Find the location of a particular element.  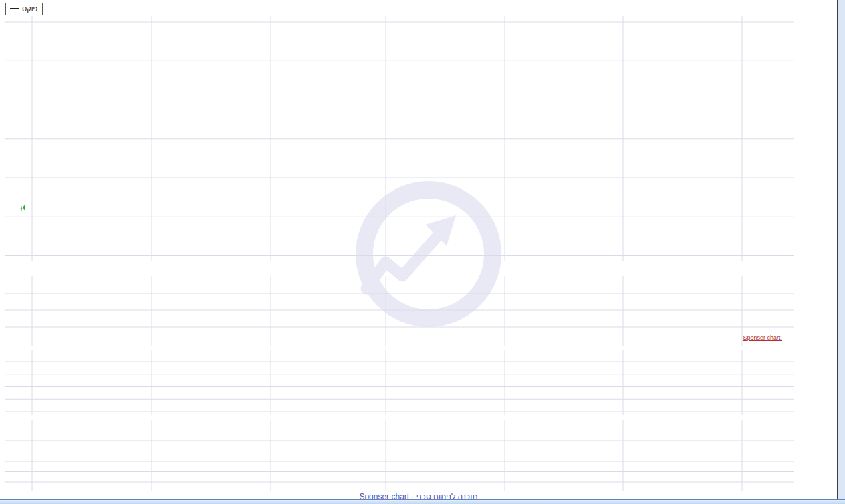

watermark-arrow-shaft is located at coordinates (405, 259).